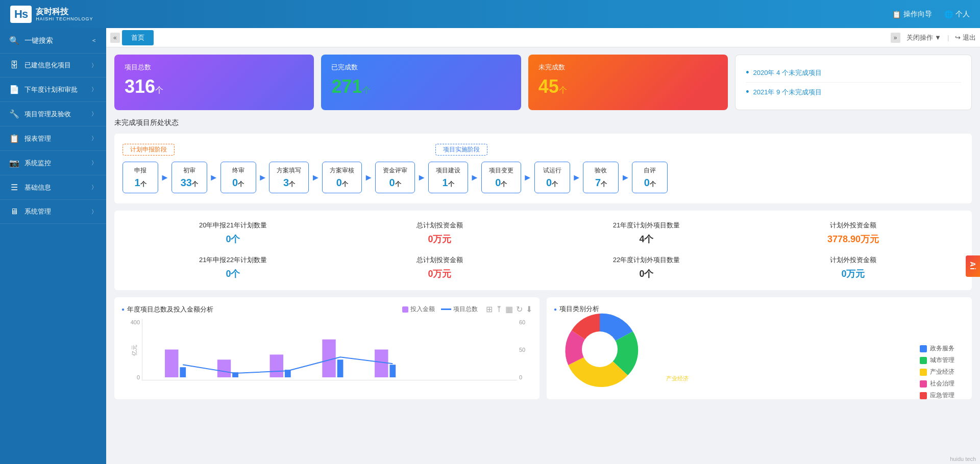  I want to click on legend-purple, so click(405, 310).